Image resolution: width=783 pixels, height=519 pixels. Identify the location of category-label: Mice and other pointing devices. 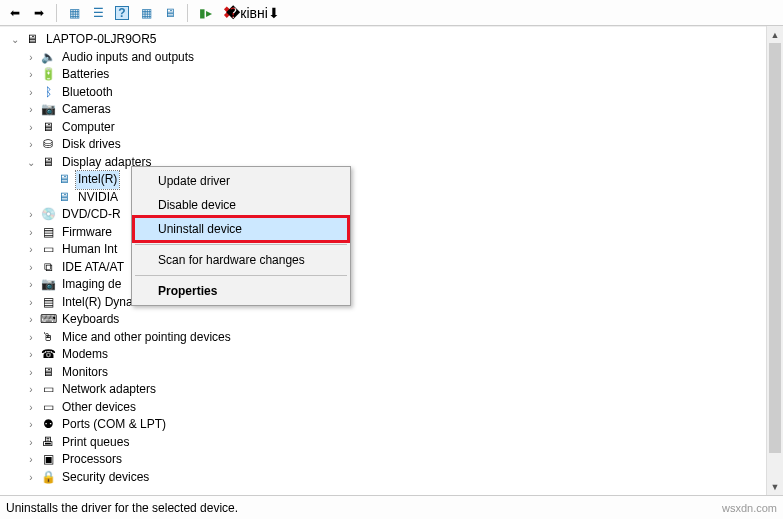
(146, 338).